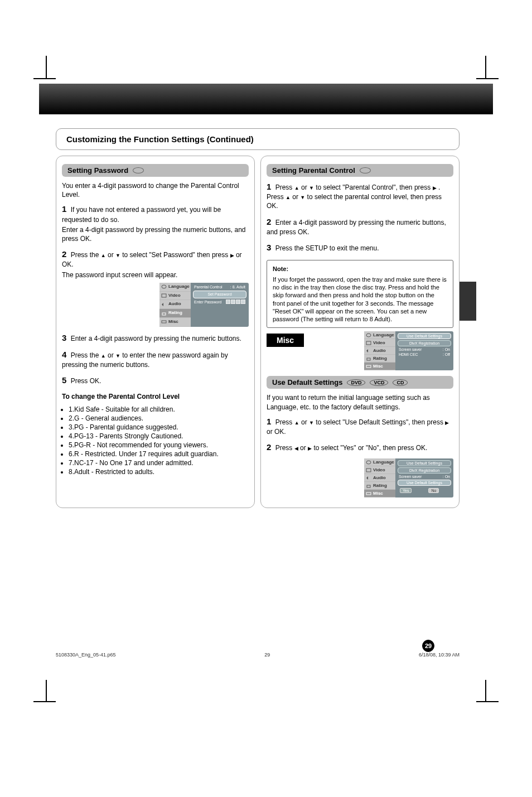 Image resolution: width=532 pixels, height=797 pixels. I want to click on osd-row-parental: Parental Control: 8. Adult, so click(220, 287).